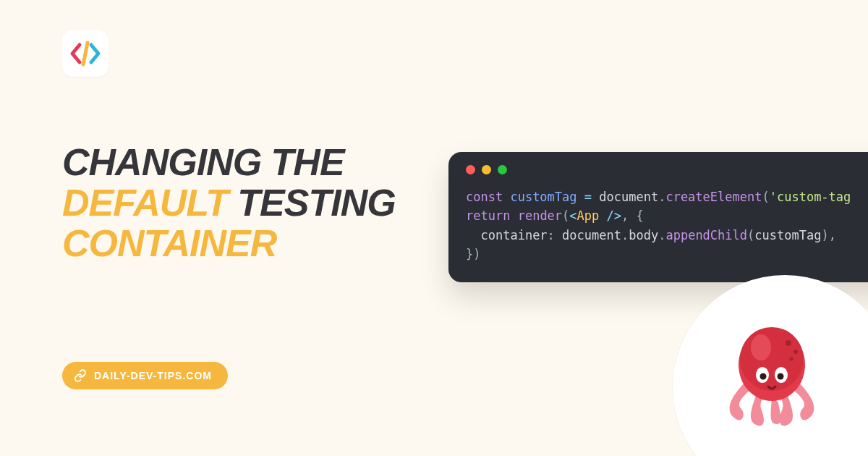 The height and width of the screenshot is (456, 868). What do you see at coordinates (473, 235) in the screenshot?
I see `token-indent` at bounding box center [473, 235].